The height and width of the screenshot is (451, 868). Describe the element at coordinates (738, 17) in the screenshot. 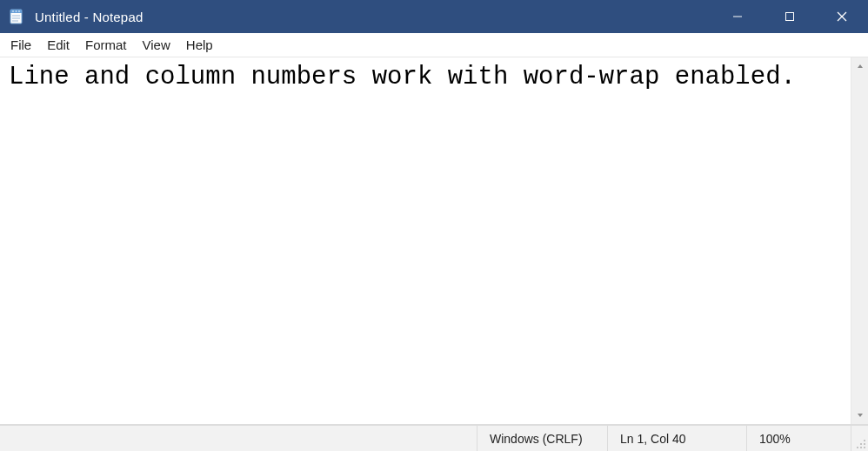

I see `minimize-button` at that location.